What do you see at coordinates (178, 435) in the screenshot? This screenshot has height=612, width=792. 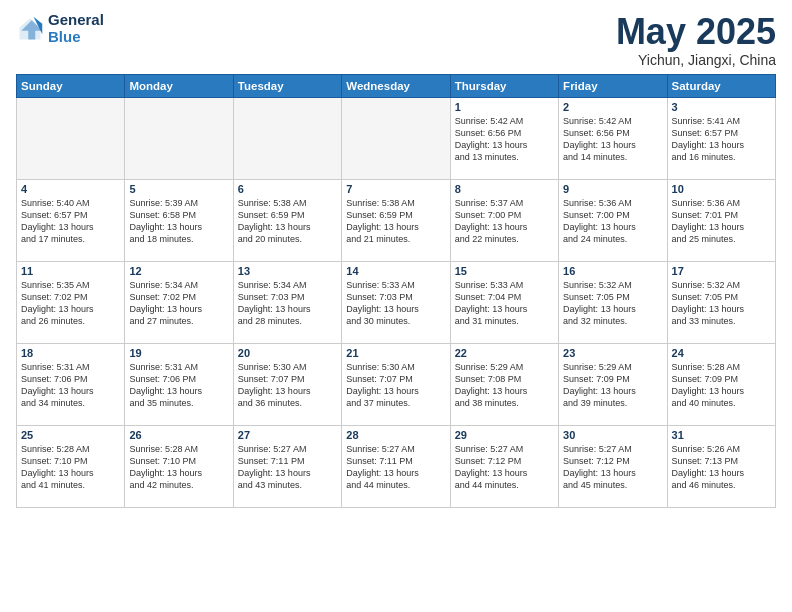 I see `day-number: 26` at bounding box center [178, 435].